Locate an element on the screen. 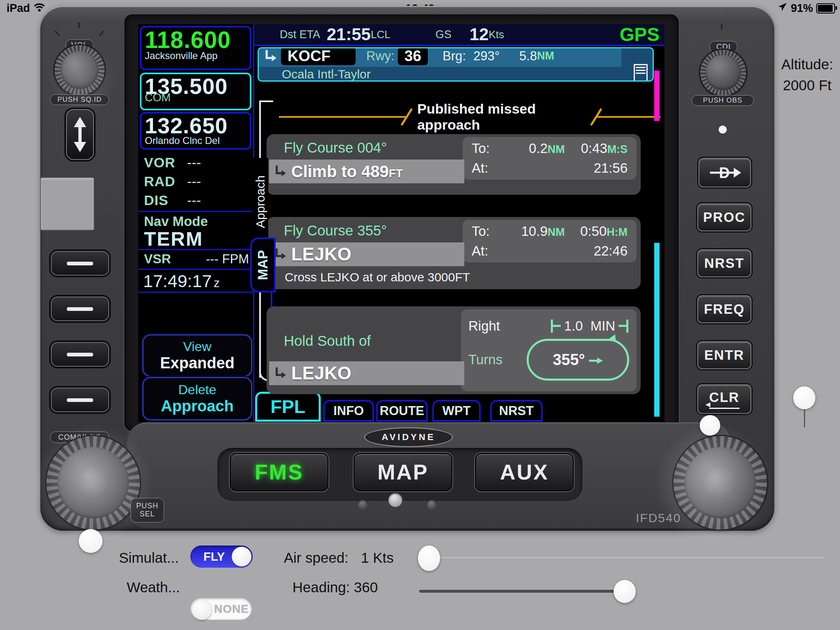 The width and height of the screenshot is (840, 630). view-expanded-button: View Expanded is located at coordinates (197, 356).